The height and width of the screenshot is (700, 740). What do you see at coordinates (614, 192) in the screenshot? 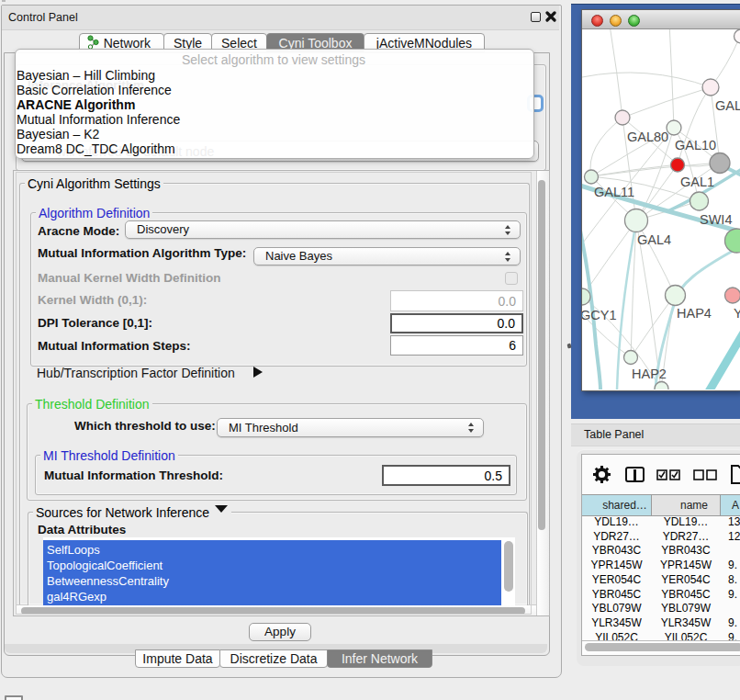
I see `svg-text: GAL11` at bounding box center [614, 192].